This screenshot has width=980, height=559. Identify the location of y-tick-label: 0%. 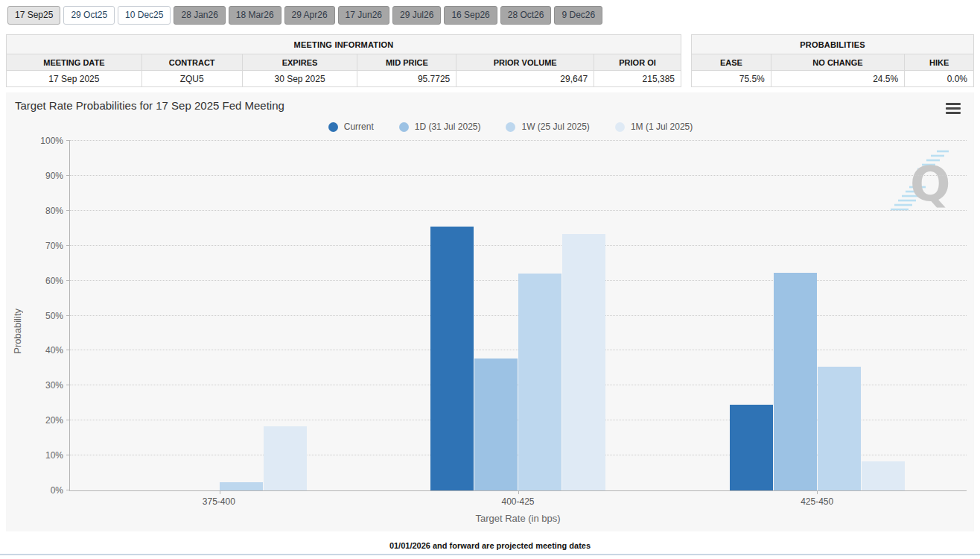
(57, 490).